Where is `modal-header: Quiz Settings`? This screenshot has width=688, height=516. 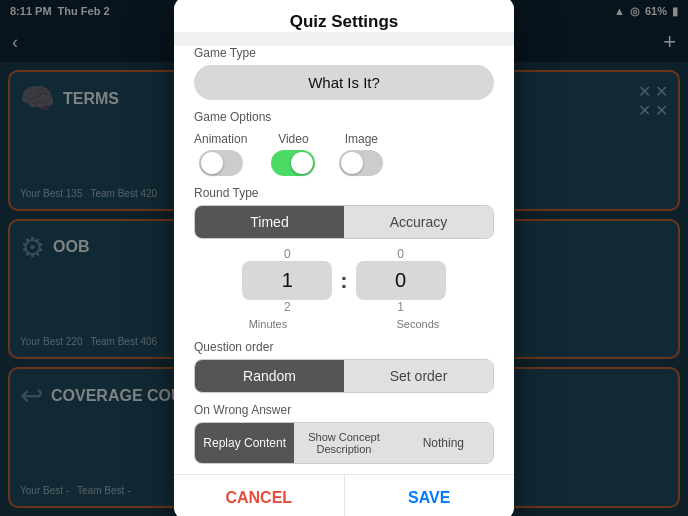
modal-header: Quiz Settings is located at coordinates (344, 16).